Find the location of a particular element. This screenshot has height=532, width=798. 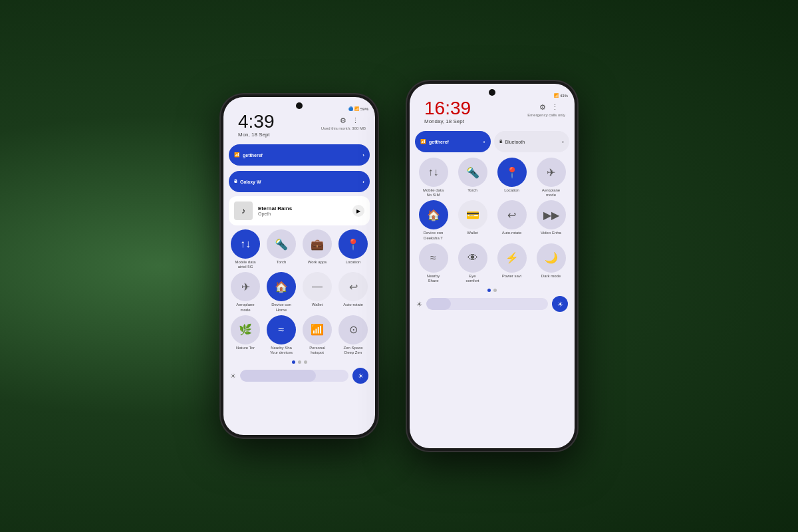

torch-icon: 🔦 is located at coordinates (281, 244).